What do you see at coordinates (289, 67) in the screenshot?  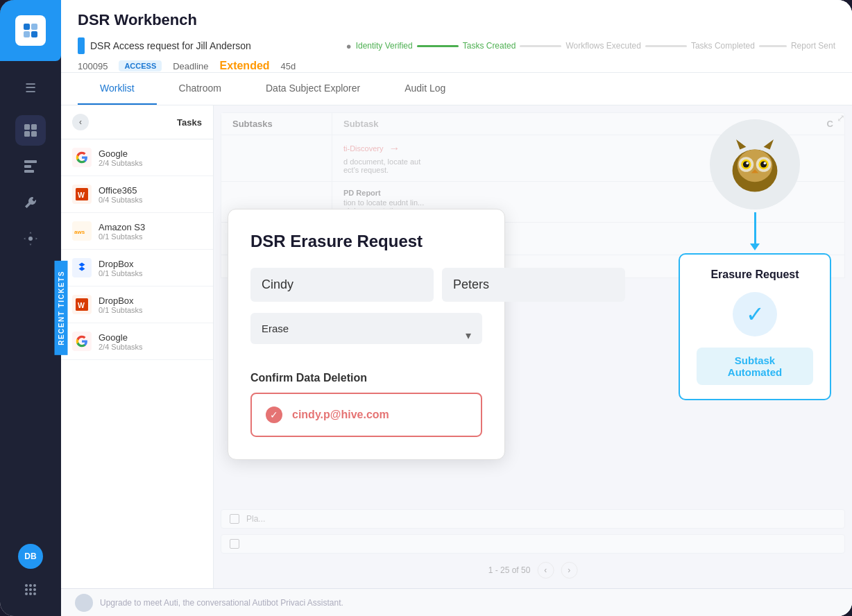 I see `deadline-days: 45d` at bounding box center [289, 67].